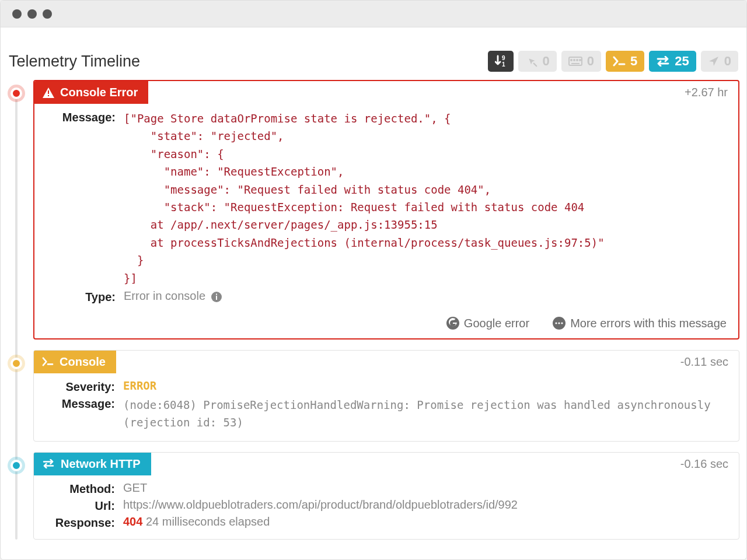 This screenshot has height=560, width=747. I want to click on method-value: GET, so click(426, 488).